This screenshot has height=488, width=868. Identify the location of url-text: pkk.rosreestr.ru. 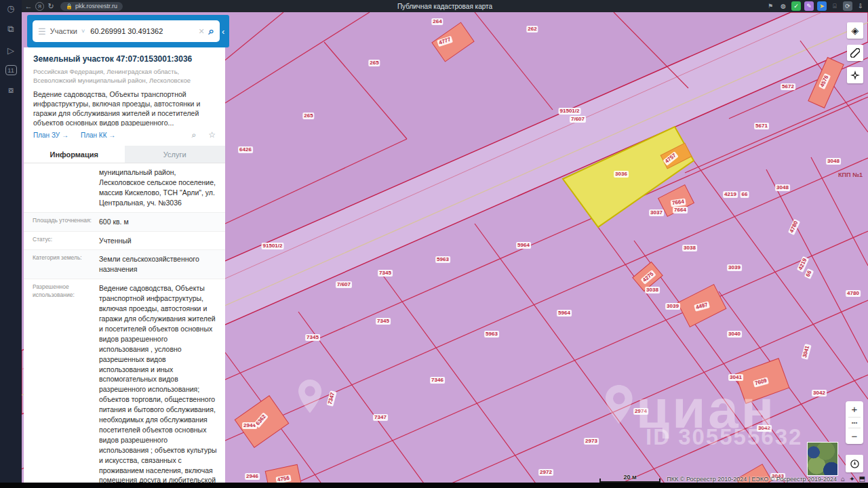
(96, 6).